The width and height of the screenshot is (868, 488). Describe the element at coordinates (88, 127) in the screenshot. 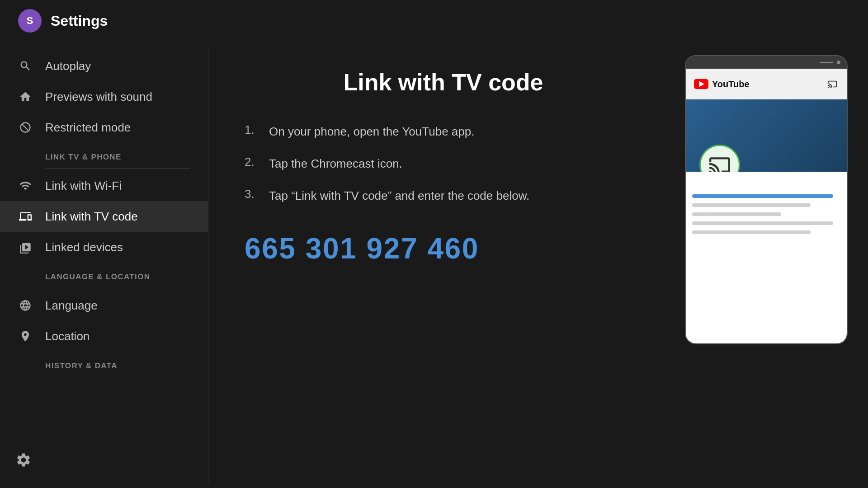

I see `sidebar-item-label: Restricted mode` at that location.